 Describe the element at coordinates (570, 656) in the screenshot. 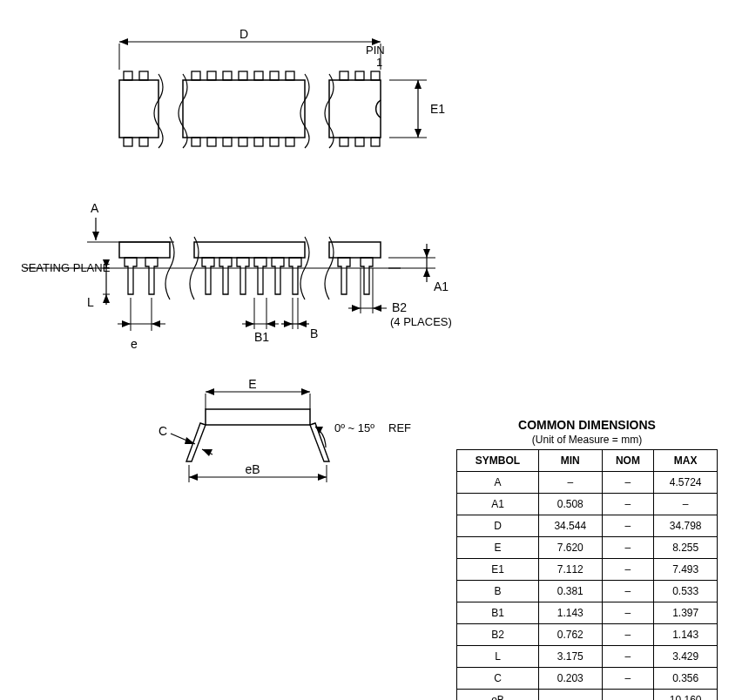

I see `table-cell: 3.175` at that location.